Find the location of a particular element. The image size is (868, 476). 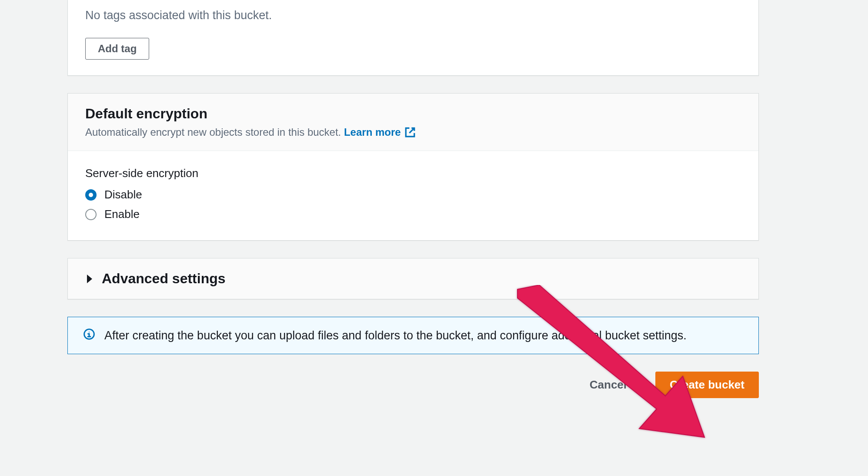

advanced-settings-panel: Advanced settings is located at coordinates (413, 278).